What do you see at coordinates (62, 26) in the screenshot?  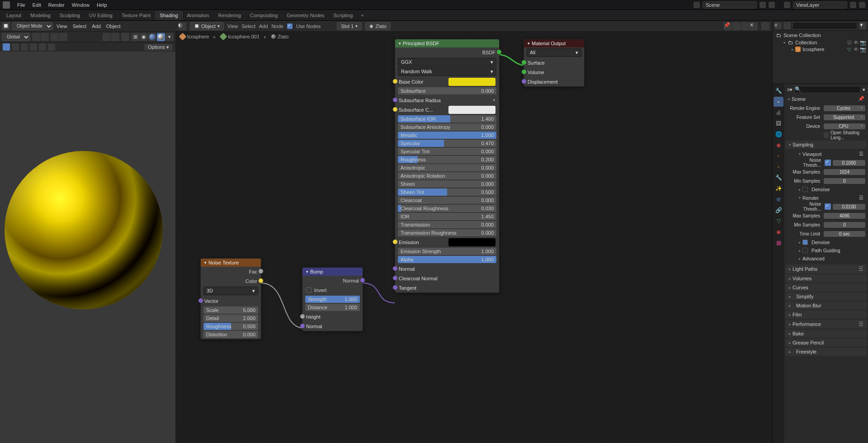 I see `viewport-menu-view: View` at bounding box center [62, 26].